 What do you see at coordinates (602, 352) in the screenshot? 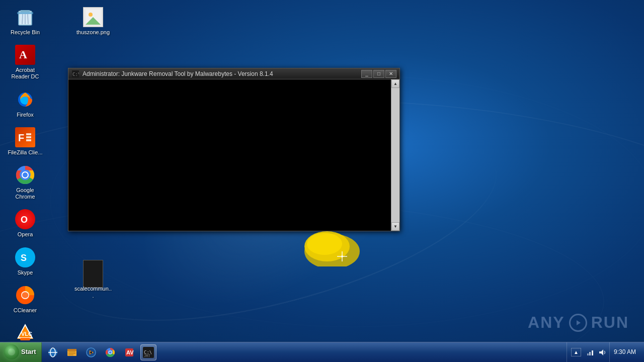
I see `tray-volume-icon` at bounding box center [602, 352].